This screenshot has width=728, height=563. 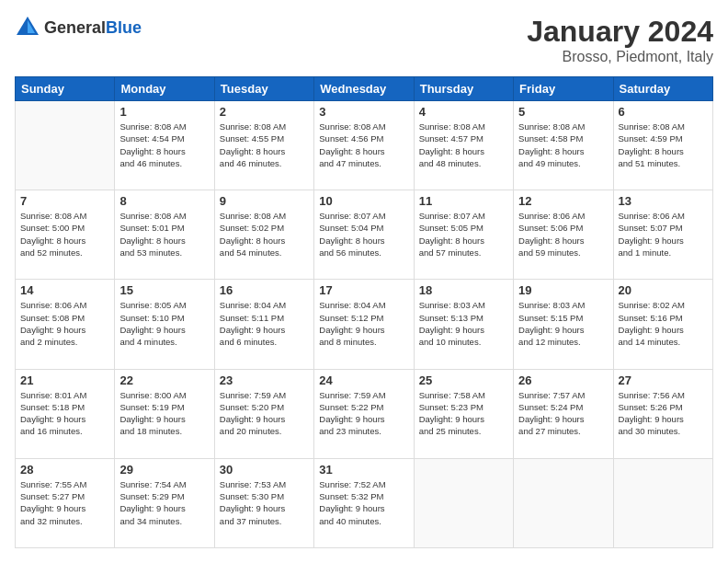 I want to click on calendar-cell: 30Sunrise: 7:53 AM Sunset: 5:30 PM Dayli…, so click(x=264, y=502).